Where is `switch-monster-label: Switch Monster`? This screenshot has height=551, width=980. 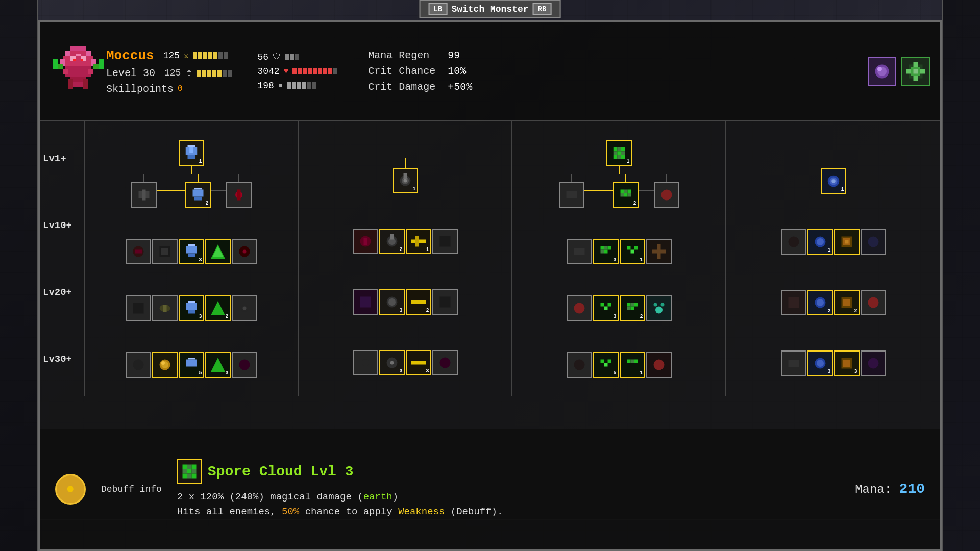
switch-monster-label: Switch Monster is located at coordinates (490, 9).